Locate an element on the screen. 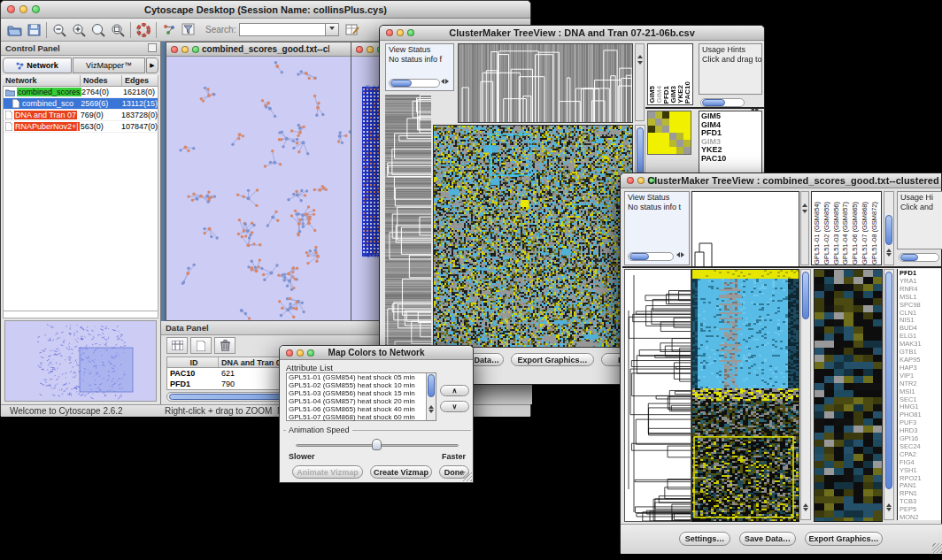 This screenshot has height=560, width=942. attribute-item: GPL51-07 (GSM868) heat shock 60 min is located at coordinates (356, 418).